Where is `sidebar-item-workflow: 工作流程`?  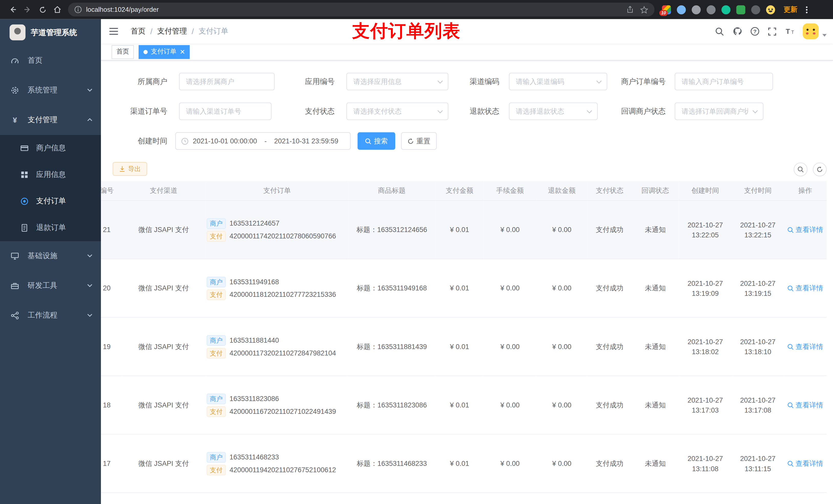
sidebar-item-workflow: 工作流程 is located at coordinates (51, 315).